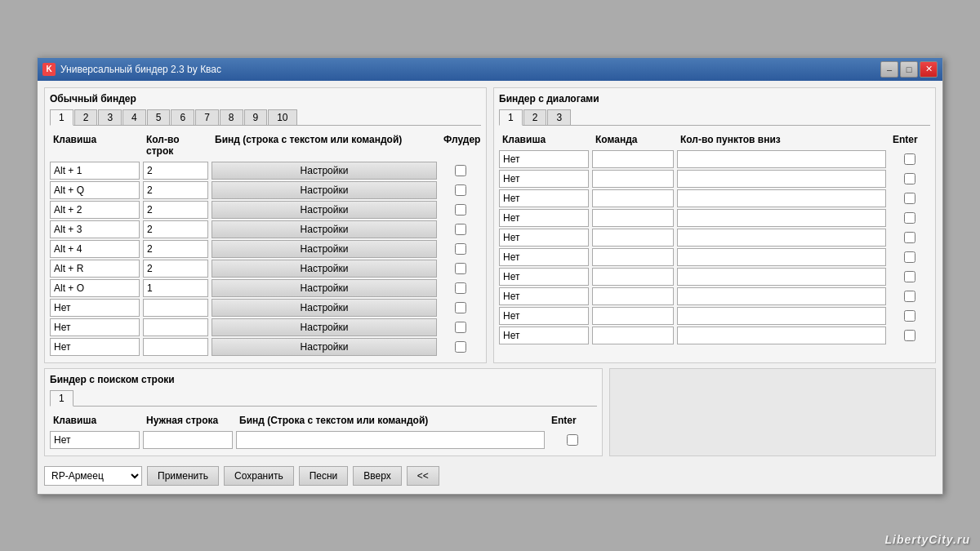 The image size is (980, 551). I want to click on left-tab-4: 4, so click(134, 118).